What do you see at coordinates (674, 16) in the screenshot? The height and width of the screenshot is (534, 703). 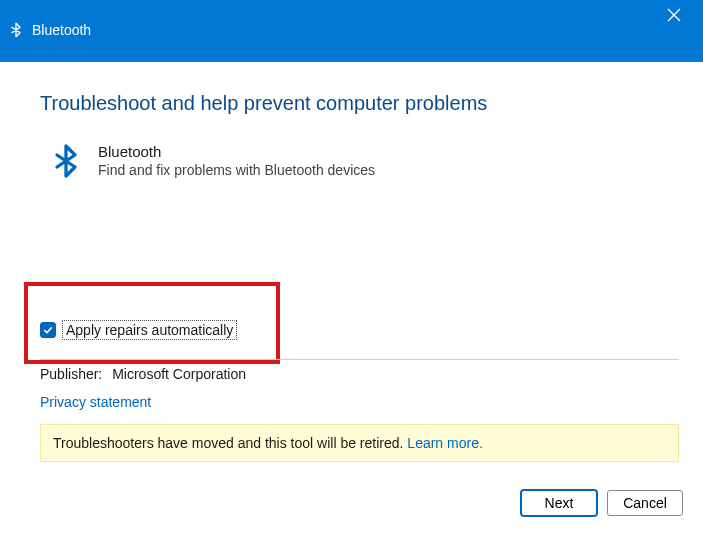 I see `close-button` at bounding box center [674, 16].